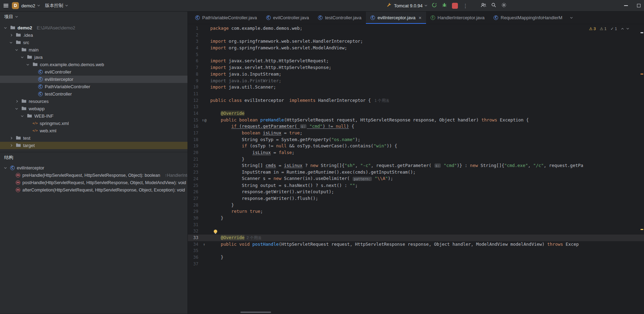 The image size is (644, 314). What do you see at coordinates (416, 68) in the screenshot?
I see `code-line: 7import javax.servlet.http.HttpServletRe…` at bounding box center [416, 68].